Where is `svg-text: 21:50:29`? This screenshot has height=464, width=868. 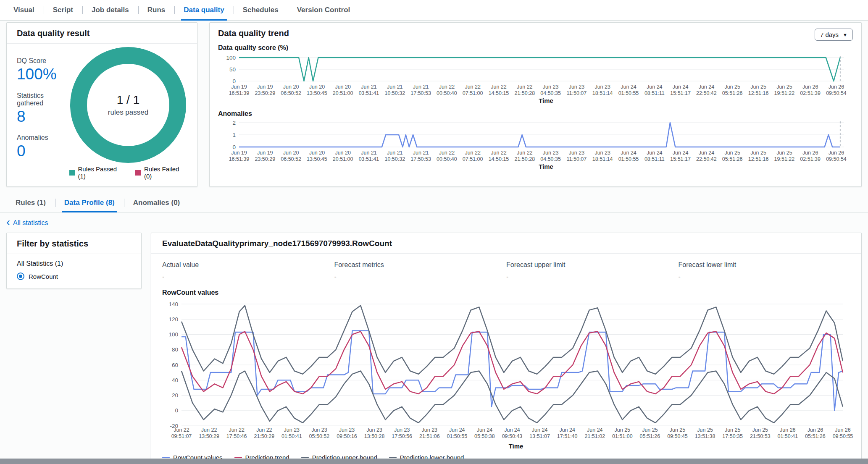 svg-text: 21:50:29 is located at coordinates (264, 436).